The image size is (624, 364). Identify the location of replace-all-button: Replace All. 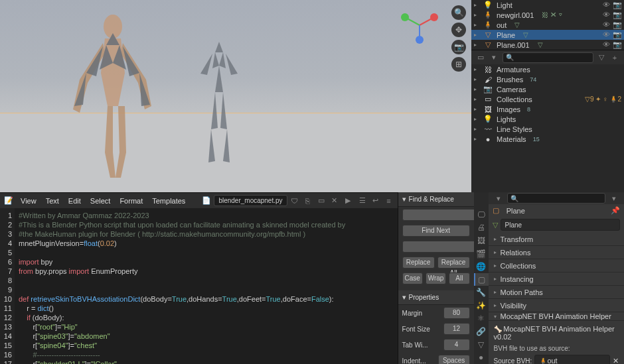
(454, 263).